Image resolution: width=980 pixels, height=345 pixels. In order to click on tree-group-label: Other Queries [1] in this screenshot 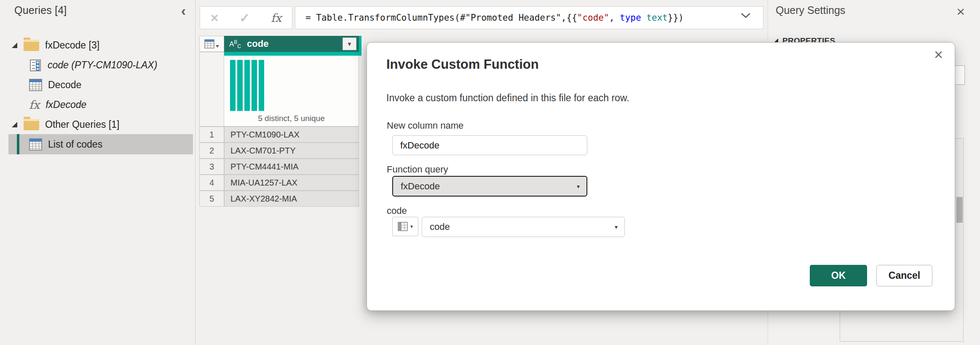, I will do `click(82, 125)`.